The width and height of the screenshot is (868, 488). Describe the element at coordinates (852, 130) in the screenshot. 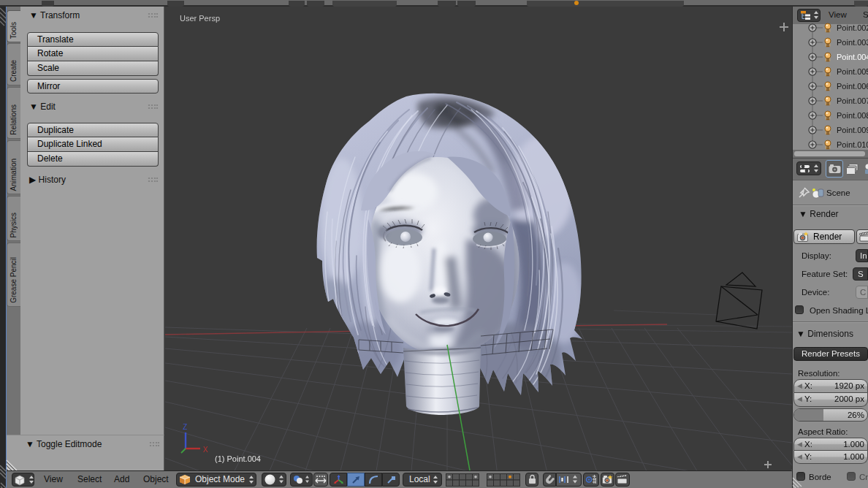

I see `svg-text: Point.009` at that location.